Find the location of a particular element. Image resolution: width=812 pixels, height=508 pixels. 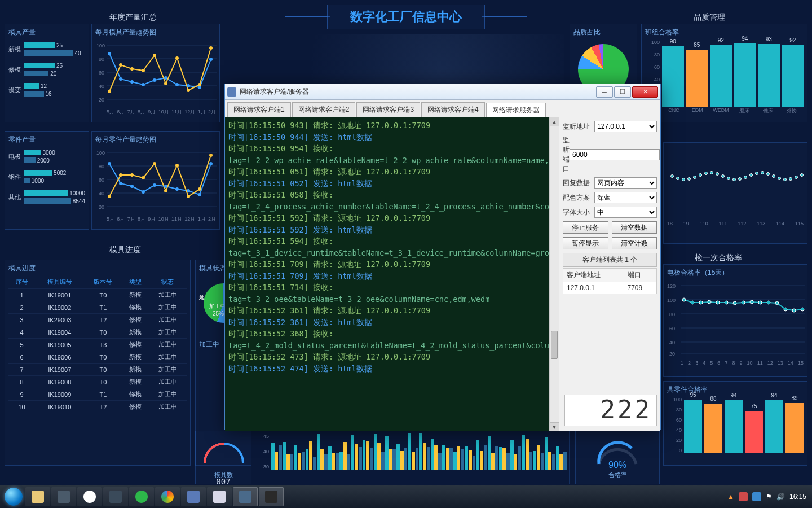

terminal-icon is located at coordinates (271, 497).